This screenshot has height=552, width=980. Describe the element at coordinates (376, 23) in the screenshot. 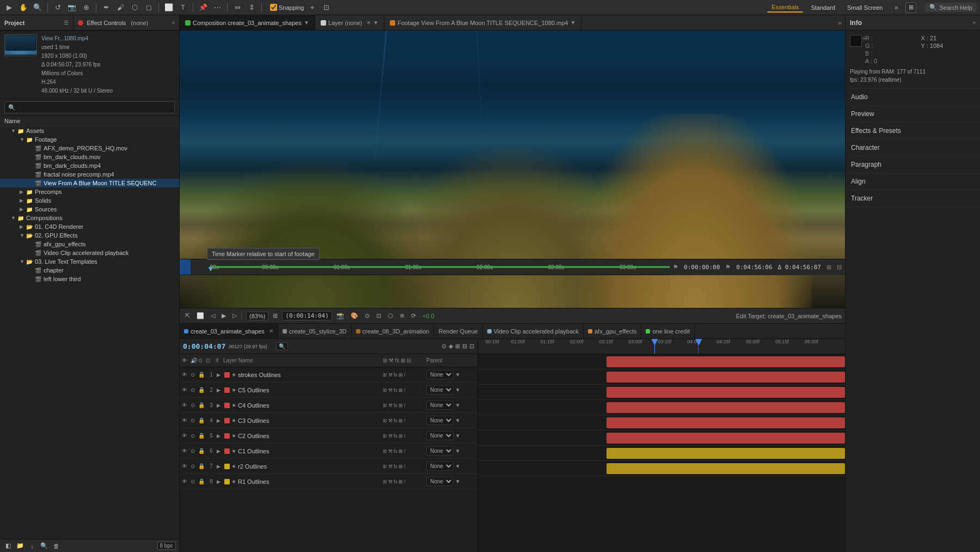

I see `tab-layer-menu: ▼` at that location.